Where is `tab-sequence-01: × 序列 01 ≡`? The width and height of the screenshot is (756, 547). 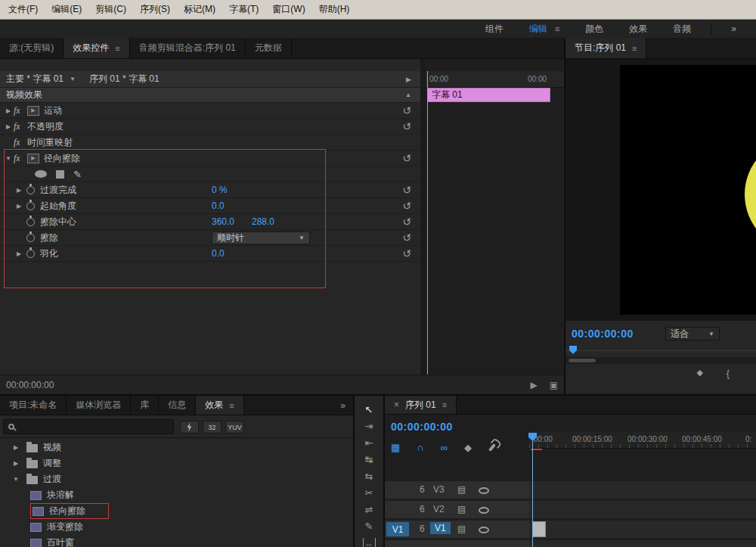
tab-sequence-01: × 序列 01 ≡ is located at coordinates (420, 405).